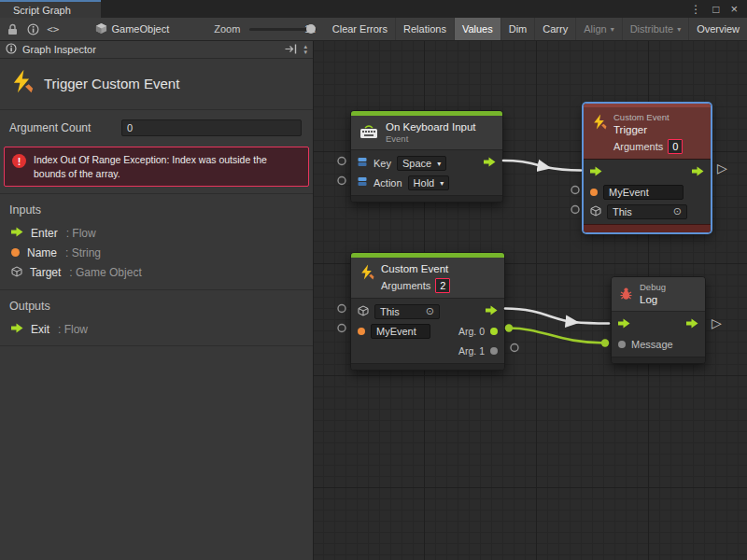  Describe the element at coordinates (478, 29) in the screenshot. I see `values-label: Values` at that location.